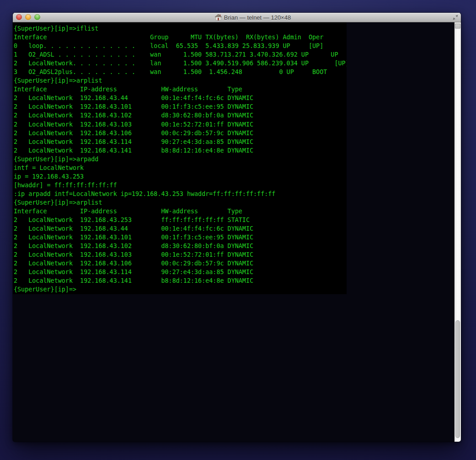 The image size is (476, 460). What do you see at coordinates (28, 17) in the screenshot?
I see `window-controls` at bounding box center [28, 17].